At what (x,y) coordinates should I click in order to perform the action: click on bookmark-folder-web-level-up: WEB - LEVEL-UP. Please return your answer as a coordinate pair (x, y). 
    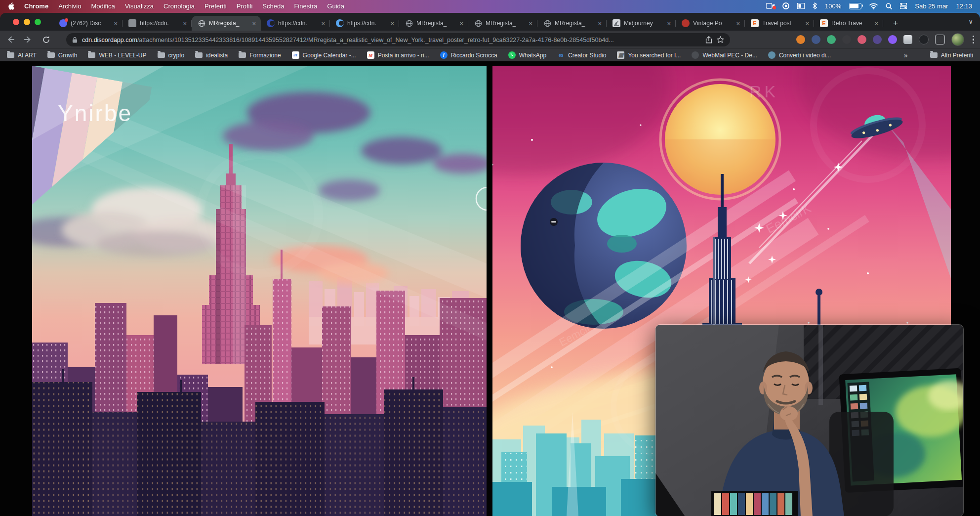
    Looking at the image, I should click on (117, 55).